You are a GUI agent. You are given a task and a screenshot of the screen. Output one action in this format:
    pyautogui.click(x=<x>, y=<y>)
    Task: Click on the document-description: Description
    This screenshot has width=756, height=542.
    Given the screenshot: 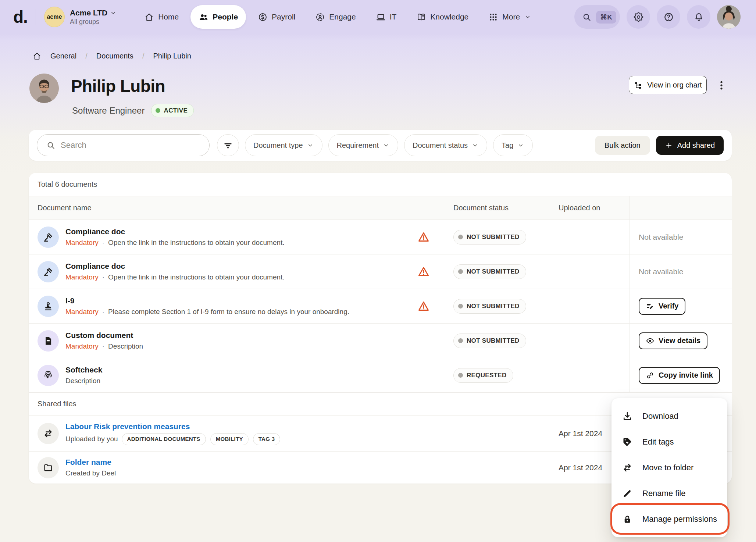 What is the action you would take?
    pyautogui.click(x=83, y=381)
    